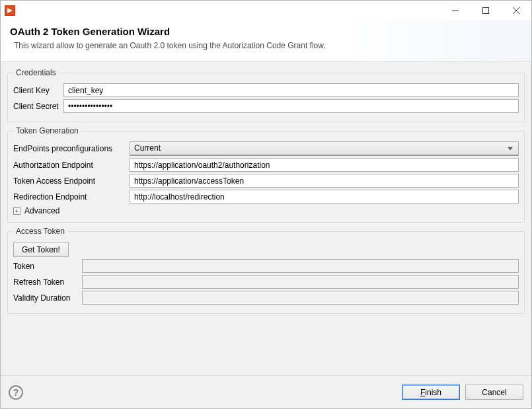  I want to click on token-endpoint-input, so click(324, 181).